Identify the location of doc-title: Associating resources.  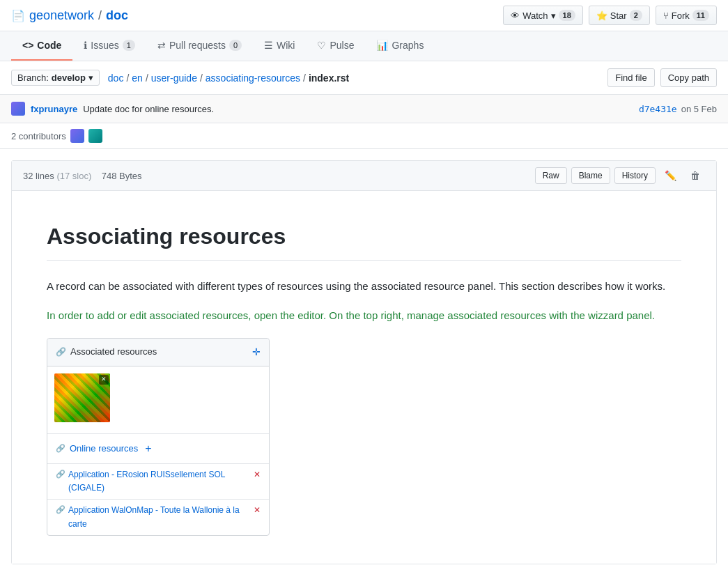
(364, 240).